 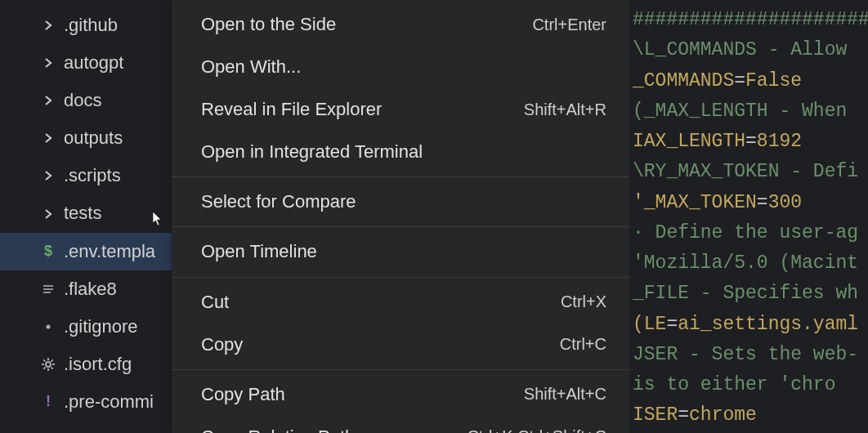 I want to click on file-item-label: .isort.cfg, so click(x=98, y=364).